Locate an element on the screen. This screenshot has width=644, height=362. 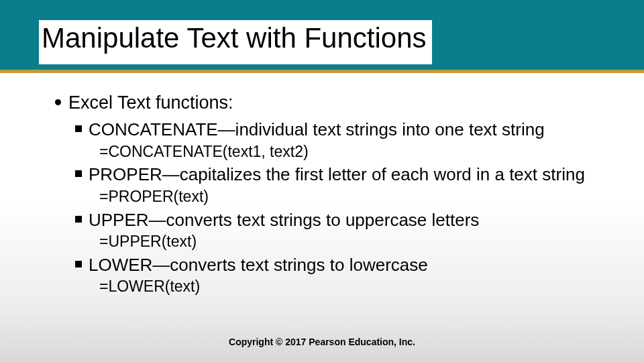
function-item: PROPER—capitalizes the first letter of e… is located at coordinates (346, 174).